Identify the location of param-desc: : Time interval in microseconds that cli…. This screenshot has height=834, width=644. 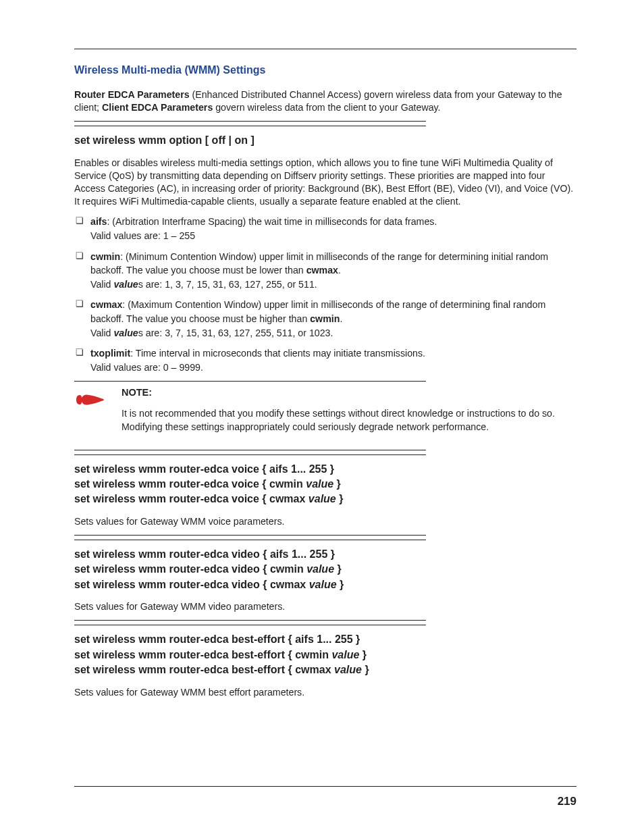
(278, 353).